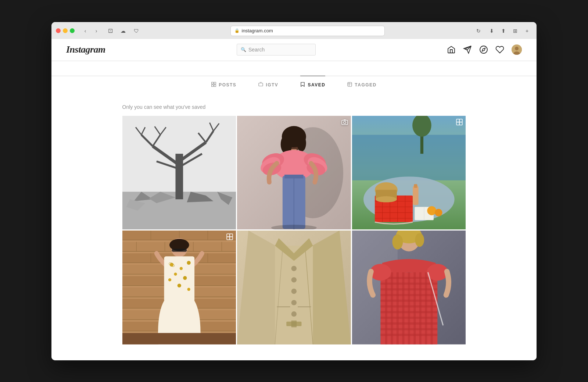  What do you see at coordinates (110, 31) in the screenshot?
I see `sidebar-toggle-button: ⊡` at bounding box center [110, 31].